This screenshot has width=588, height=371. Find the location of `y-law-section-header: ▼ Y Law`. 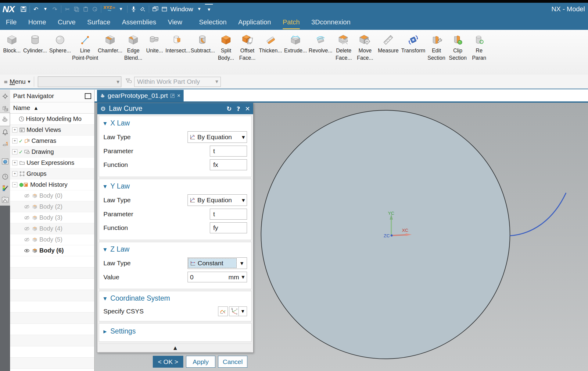

y-law-section-header: ▼ Y Law is located at coordinates (175, 186).